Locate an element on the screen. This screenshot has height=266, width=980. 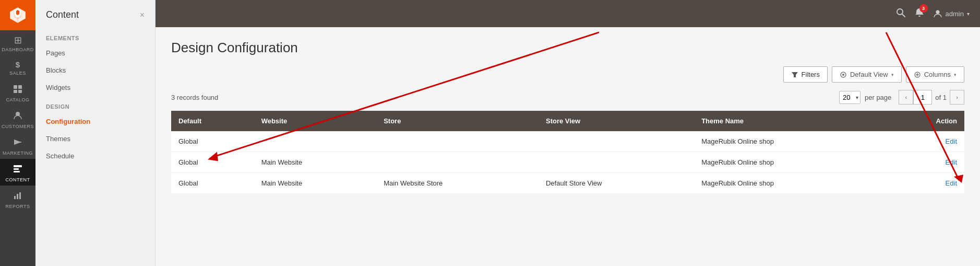
sidebar-item-widgets: Widgets is located at coordinates (95, 88).